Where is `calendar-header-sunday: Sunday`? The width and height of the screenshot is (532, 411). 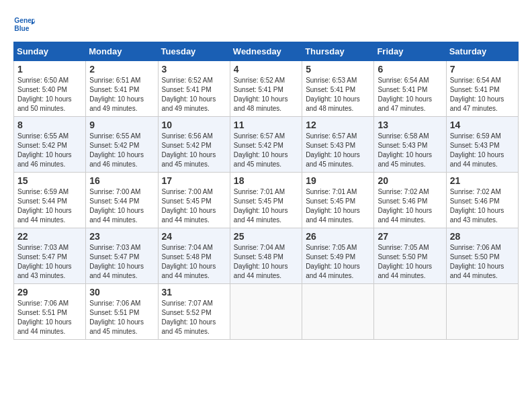 calendar-header-sunday: Sunday is located at coordinates (50, 52).